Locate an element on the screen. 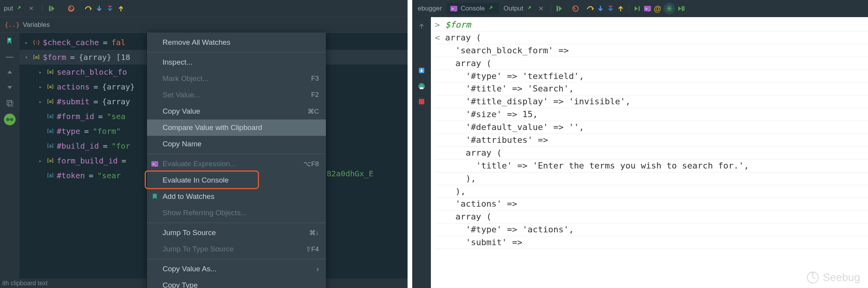 Image resolution: width=868 pixels, height=288 pixels. menu-shortcut: ⌥F8 is located at coordinates (311, 164).